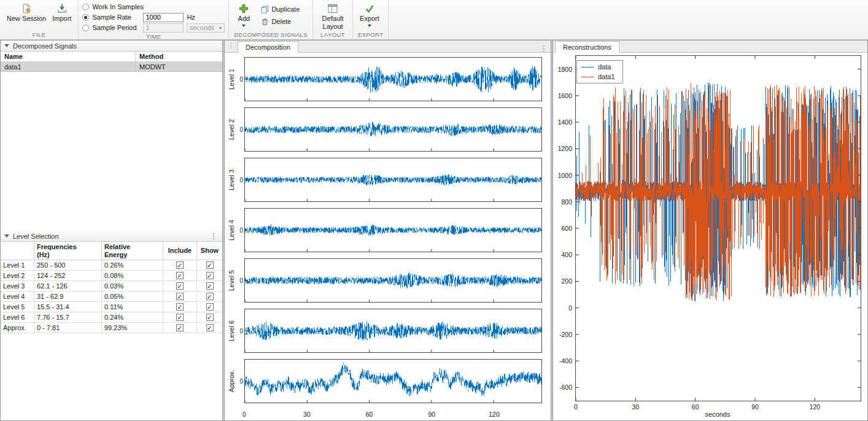  Describe the element at coordinates (587, 47) in the screenshot. I see `tab-reconstructions: Reconstructions` at that location.